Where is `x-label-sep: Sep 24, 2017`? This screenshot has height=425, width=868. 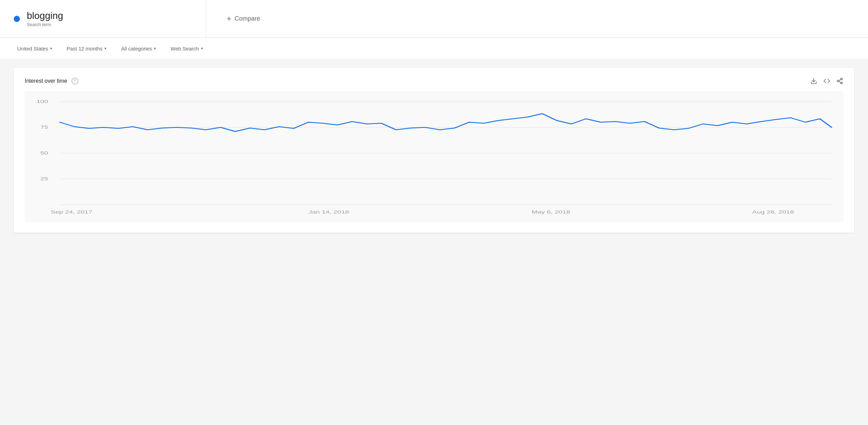
x-label-sep: Sep 24, 2017 is located at coordinates (71, 212).